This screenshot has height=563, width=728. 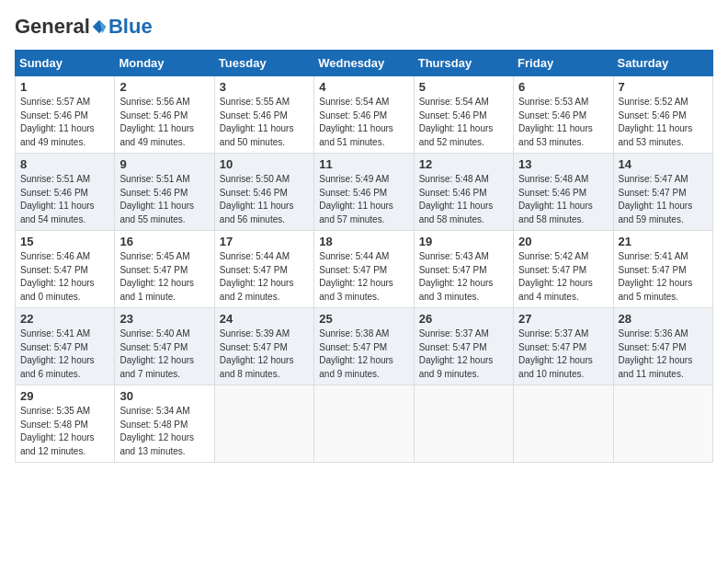 What do you see at coordinates (264, 270) in the screenshot?
I see `calendar-cell: 17Sunrise: 5:44 AM Sunset: 5:47 PM Dayli…` at bounding box center [264, 270].